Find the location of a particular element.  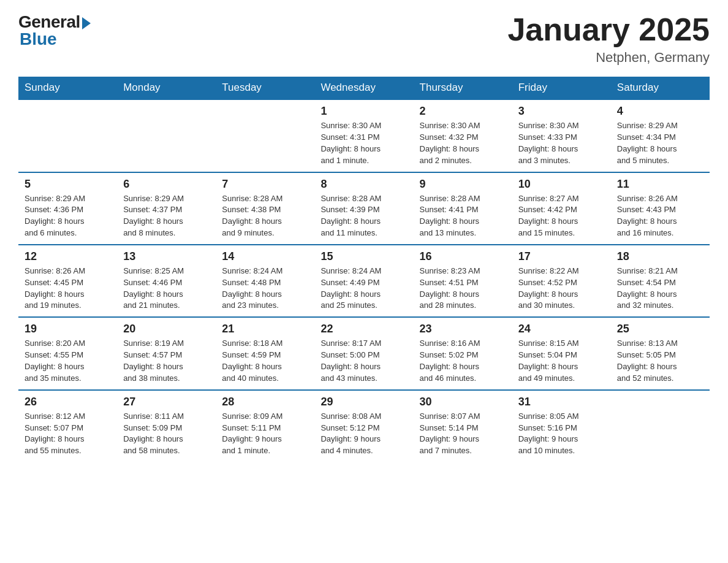

calendar-cell: 30Sunrise: 8:07 AMSunset: 5:14 PMDayligh… is located at coordinates (463, 426).